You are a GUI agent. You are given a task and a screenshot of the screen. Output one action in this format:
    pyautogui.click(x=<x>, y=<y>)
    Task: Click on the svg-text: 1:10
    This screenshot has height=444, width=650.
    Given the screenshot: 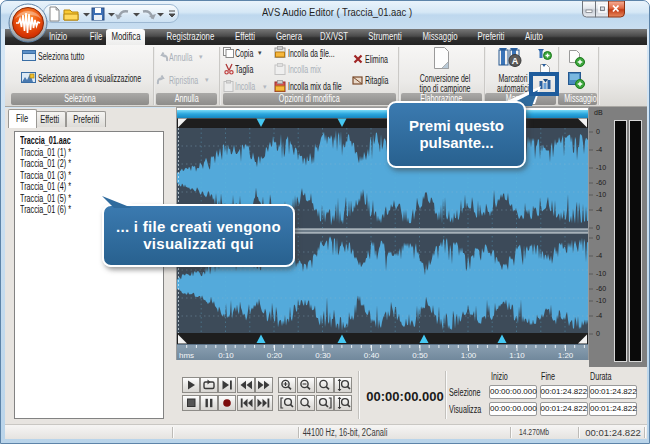 What is the action you would take?
    pyautogui.click(x=517, y=356)
    